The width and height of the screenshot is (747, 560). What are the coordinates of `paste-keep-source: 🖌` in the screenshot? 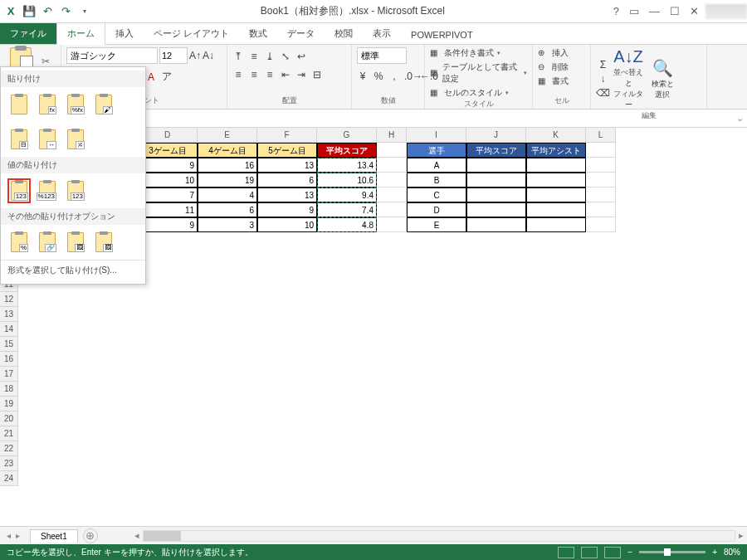 It's located at (104, 105).